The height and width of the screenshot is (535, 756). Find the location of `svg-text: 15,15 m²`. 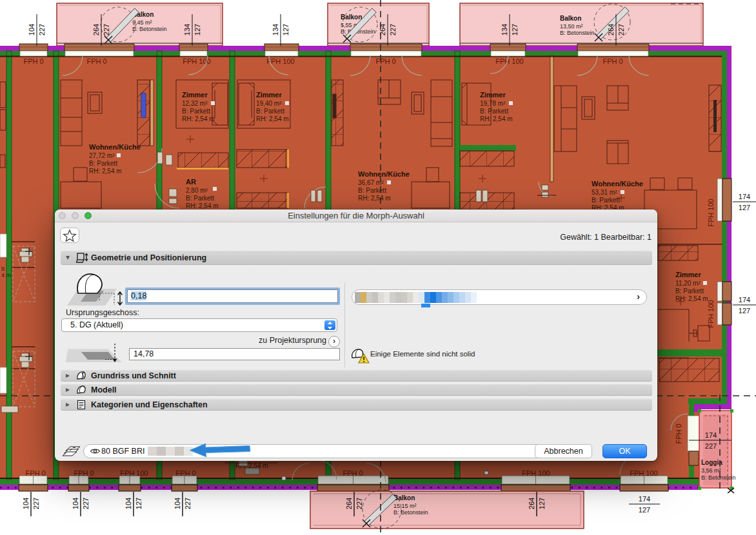

svg-text: 15,15 m² is located at coordinates (405, 506).